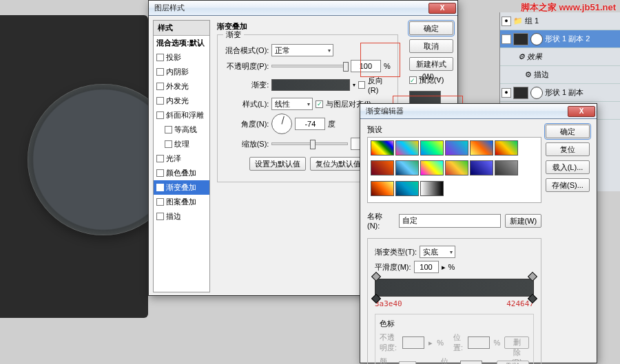 The width and height of the screenshot is (620, 364). I want to click on layer-label: 描边, so click(541, 74).